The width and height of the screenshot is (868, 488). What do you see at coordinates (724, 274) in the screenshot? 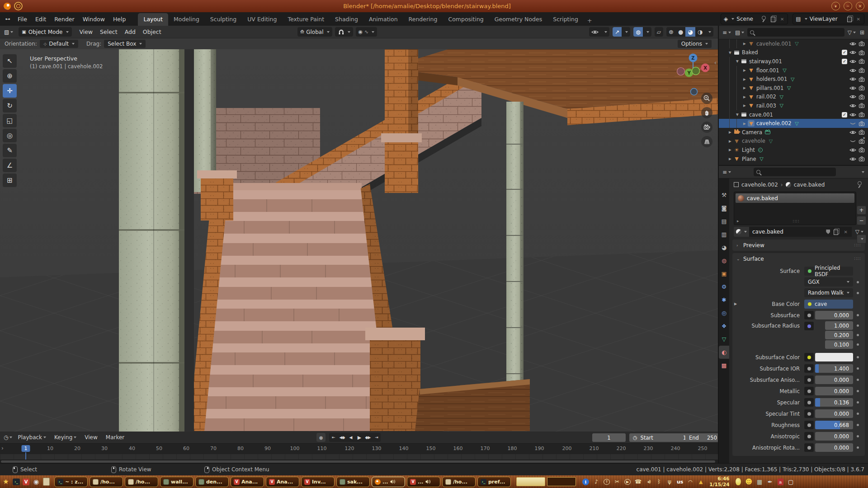
I see `properties-tab: ▣` at bounding box center [724, 274].